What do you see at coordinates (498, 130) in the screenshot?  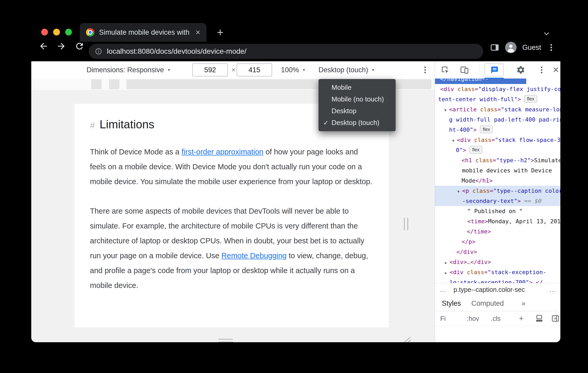 I see `dom-tree-row: ht-400">flex` at bounding box center [498, 130].